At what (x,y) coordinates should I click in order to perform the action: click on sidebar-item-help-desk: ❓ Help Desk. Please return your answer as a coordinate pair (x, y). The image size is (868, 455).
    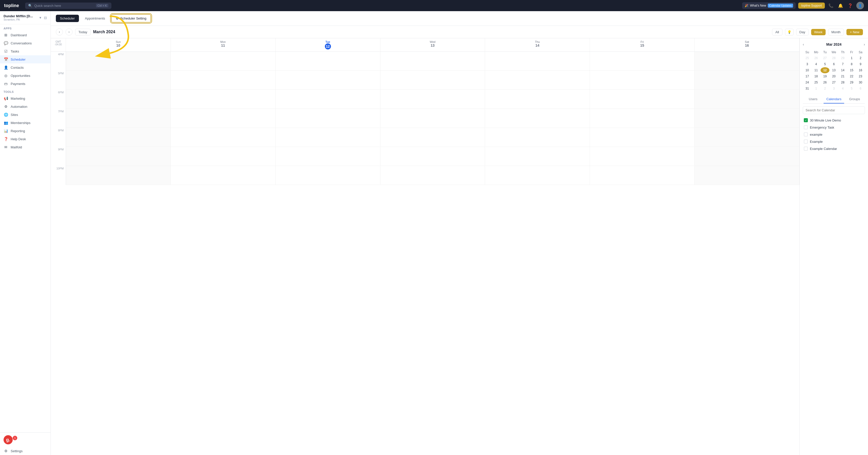
    Looking at the image, I should click on (25, 139).